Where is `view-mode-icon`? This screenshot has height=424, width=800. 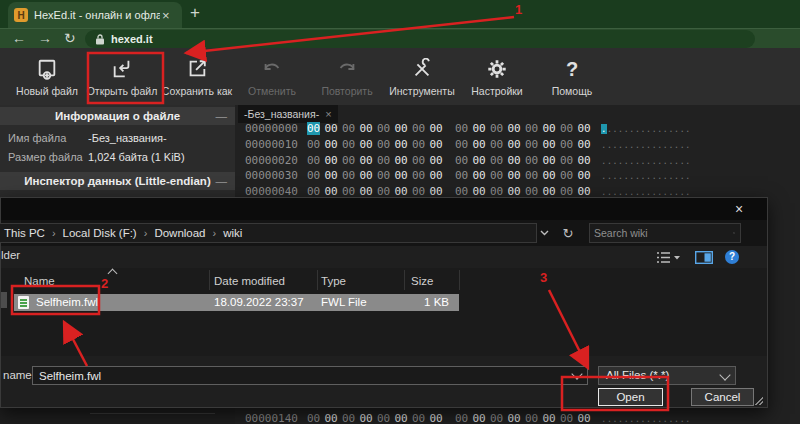
view-mode-icon is located at coordinates (669, 259).